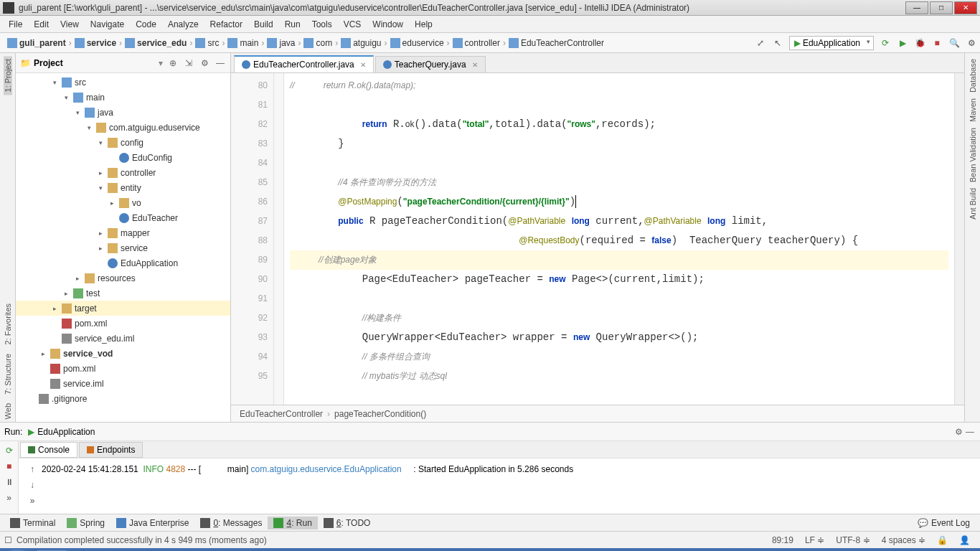  I want to click on tree-item: ▸service, so click(123, 248).